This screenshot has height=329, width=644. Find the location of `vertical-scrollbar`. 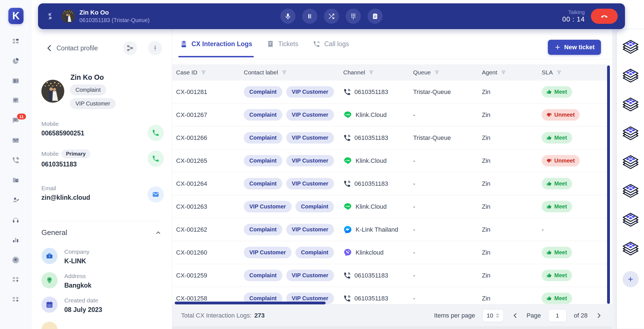

vertical-scrollbar is located at coordinates (609, 185).